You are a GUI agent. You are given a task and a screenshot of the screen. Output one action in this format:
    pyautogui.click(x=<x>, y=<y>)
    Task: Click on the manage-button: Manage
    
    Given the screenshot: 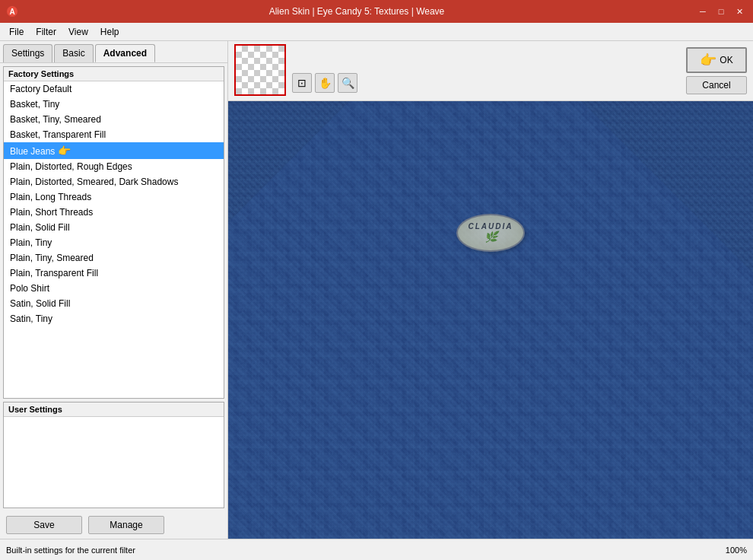 What is the action you would take?
    pyautogui.click(x=126, y=525)
    